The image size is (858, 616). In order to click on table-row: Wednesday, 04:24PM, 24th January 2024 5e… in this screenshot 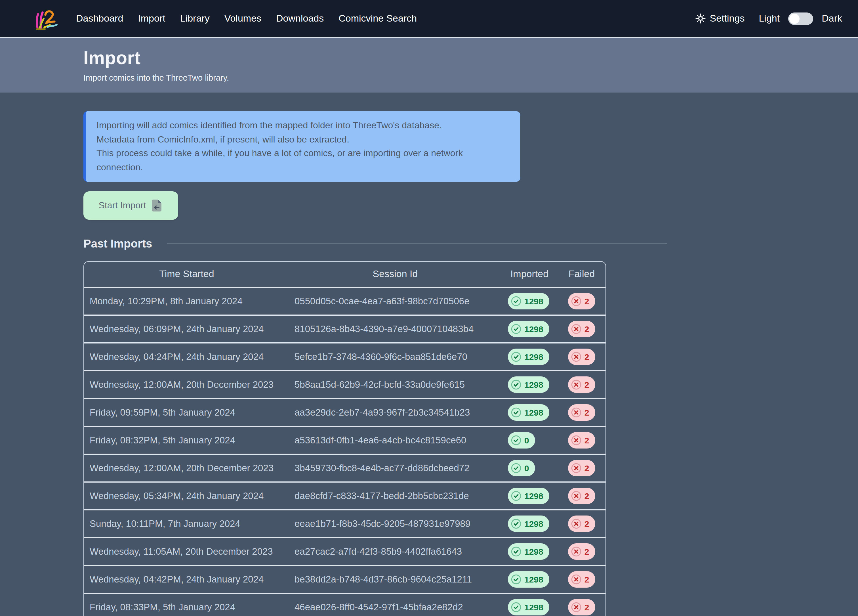, I will do `click(345, 357)`.